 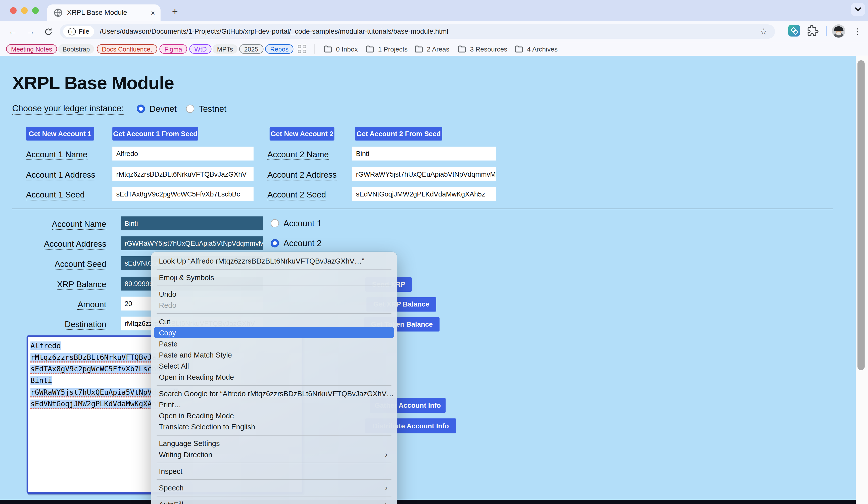 What do you see at coordinates (60, 134) in the screenshot?
I see `get-new-account-1-button: Get New Account 1` at bounding box center [60, 134].